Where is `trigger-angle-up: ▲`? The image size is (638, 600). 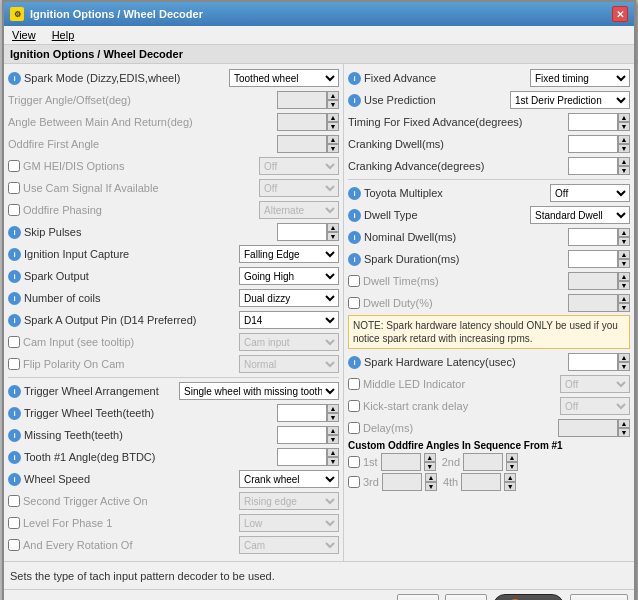 trigger-angle-up: ▲ is located at coordinates (333, 96).